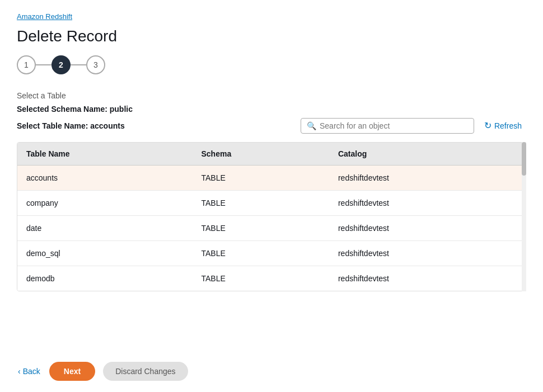  Describe the element at coordinates (45, 17) in the screenshot. I see `breadcrumb-link: Amazon Redshift` at that location.